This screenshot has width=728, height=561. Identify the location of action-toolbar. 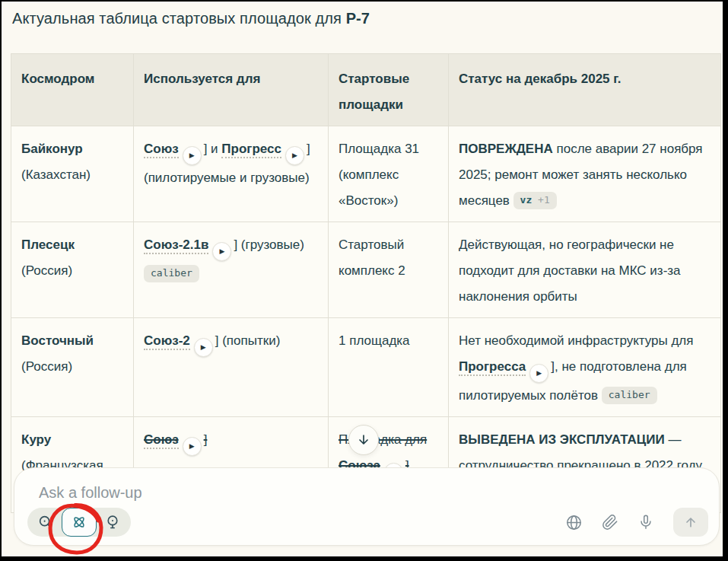
(637, 522).